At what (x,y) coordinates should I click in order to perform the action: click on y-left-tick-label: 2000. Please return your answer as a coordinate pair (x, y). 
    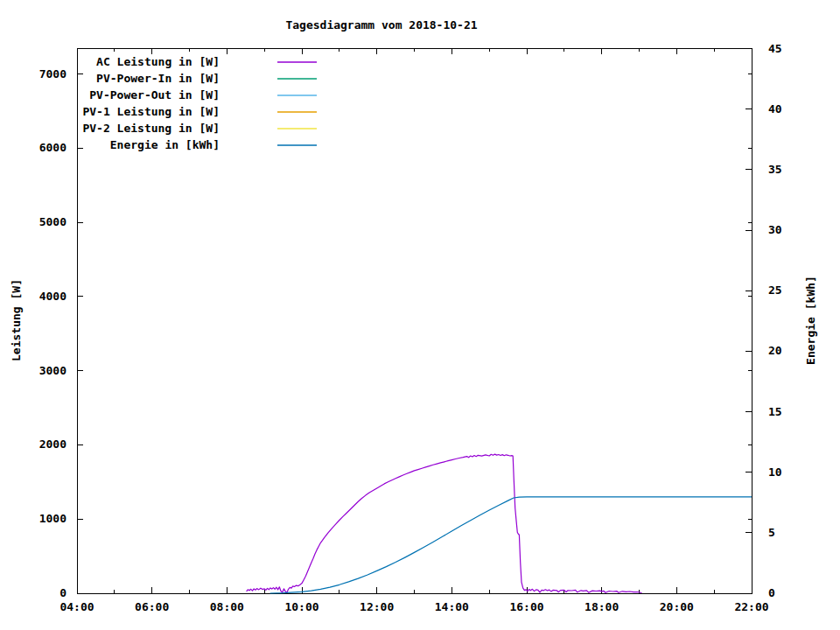
    Looking at the image, I should click on (52, 444).